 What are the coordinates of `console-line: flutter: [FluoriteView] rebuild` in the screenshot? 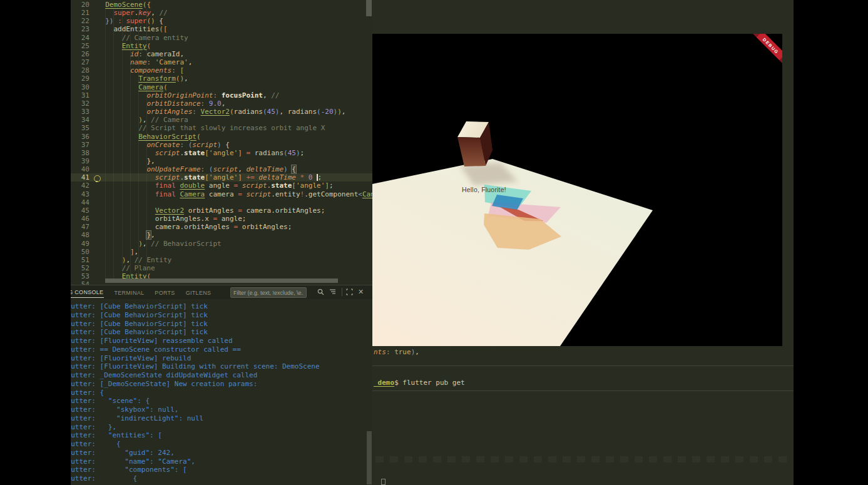 It's located at (208, 359).